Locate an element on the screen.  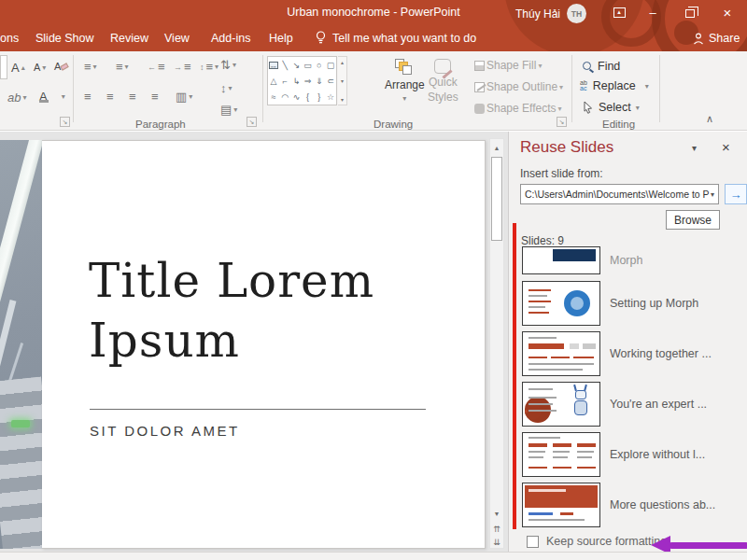
triangle-shape-icon: △ is located at coordinates (275, 81).